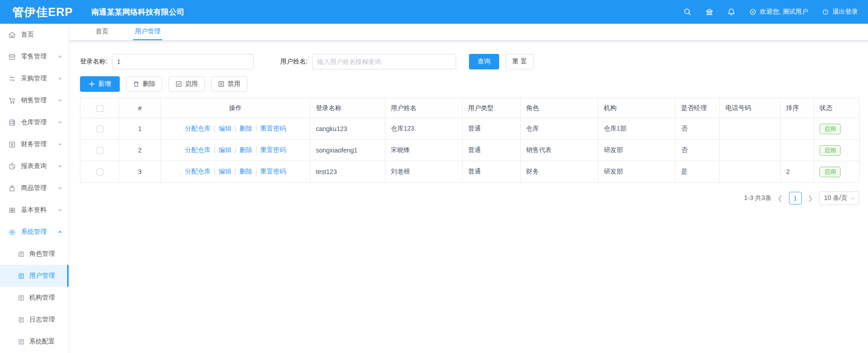 Image resolution: width=868 pixels, height=353 pixels. Describe the element at coordinates (731, 12) in the screenshot. I see `bell-icon` at that location.